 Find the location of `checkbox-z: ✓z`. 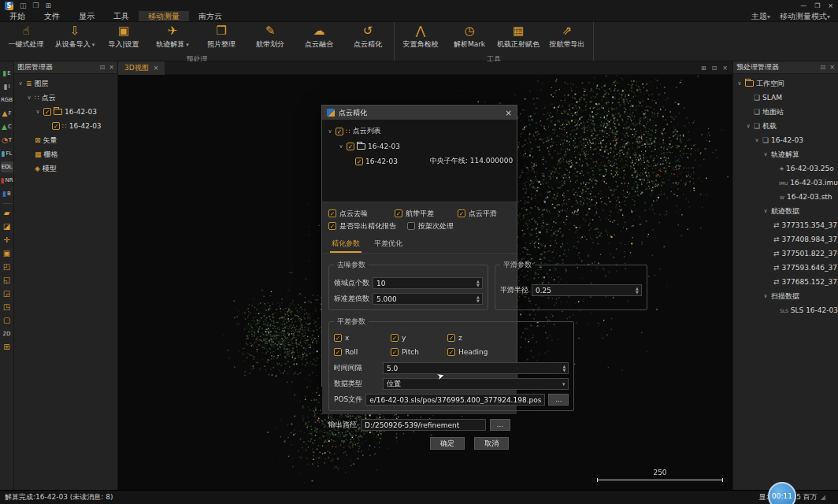

checkbox-z: ✓z is located at coordinates (476, 338).